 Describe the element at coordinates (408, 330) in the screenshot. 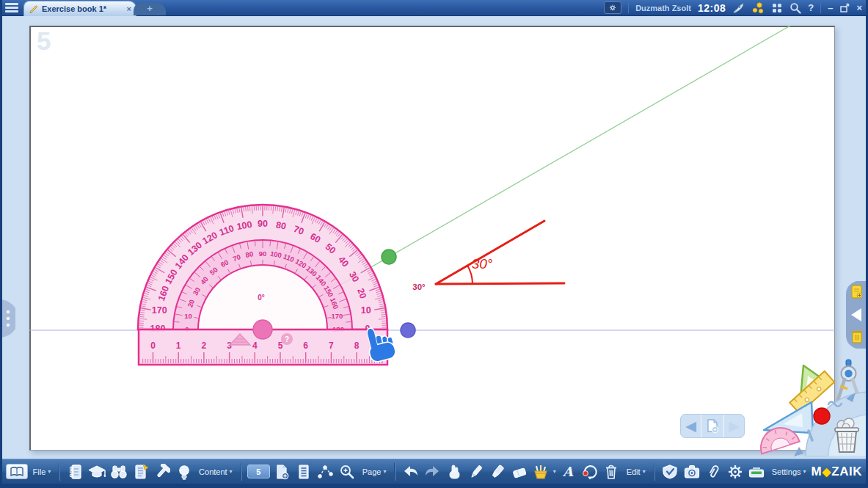

I see `purple-point` at that location.